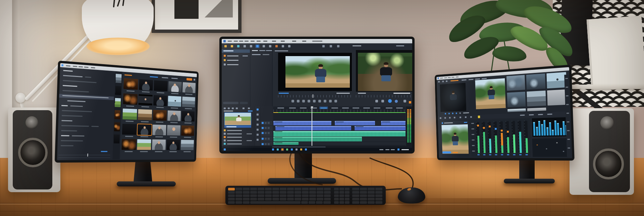  I want to click on waveform-bar, so click(550, 129).